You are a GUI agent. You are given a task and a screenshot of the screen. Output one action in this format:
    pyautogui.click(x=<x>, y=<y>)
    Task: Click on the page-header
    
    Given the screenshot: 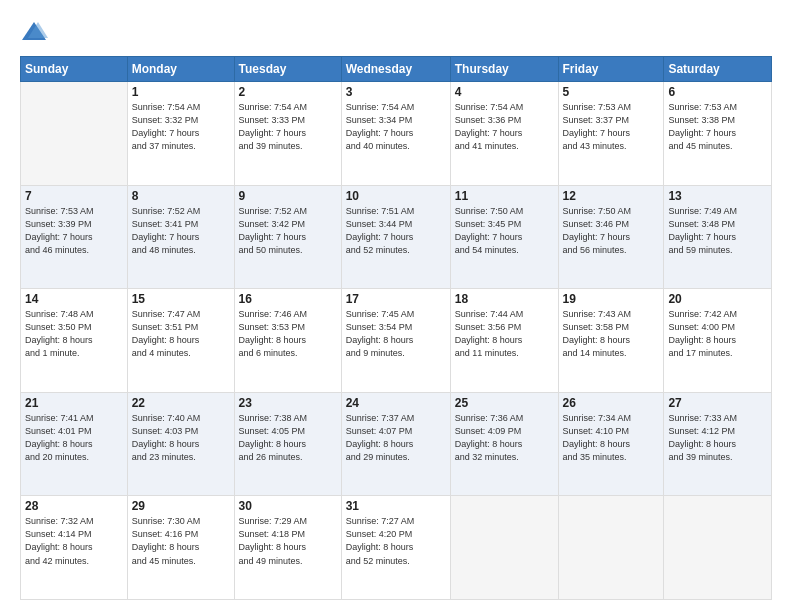 What is the action you would take?
    pyautogui.click(x=396, y=32)
    